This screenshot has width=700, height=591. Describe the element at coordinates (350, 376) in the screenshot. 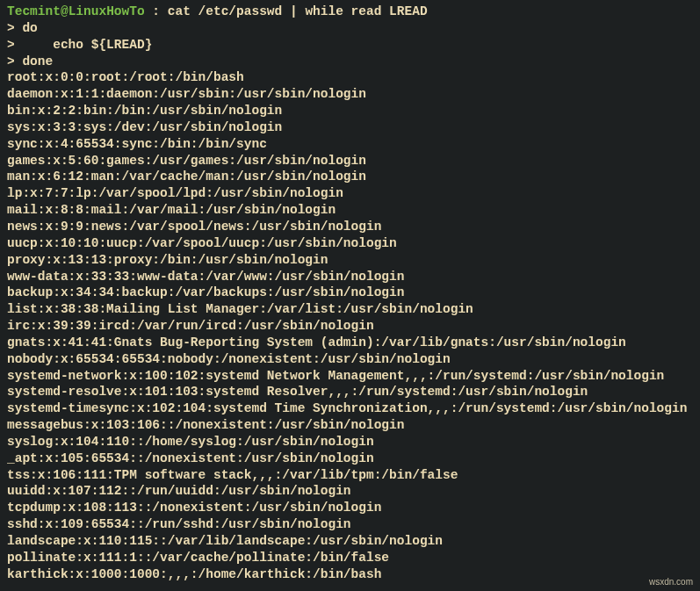

I see `output-line: systemd-network:x:100:102:systemd Networ…` at that location.